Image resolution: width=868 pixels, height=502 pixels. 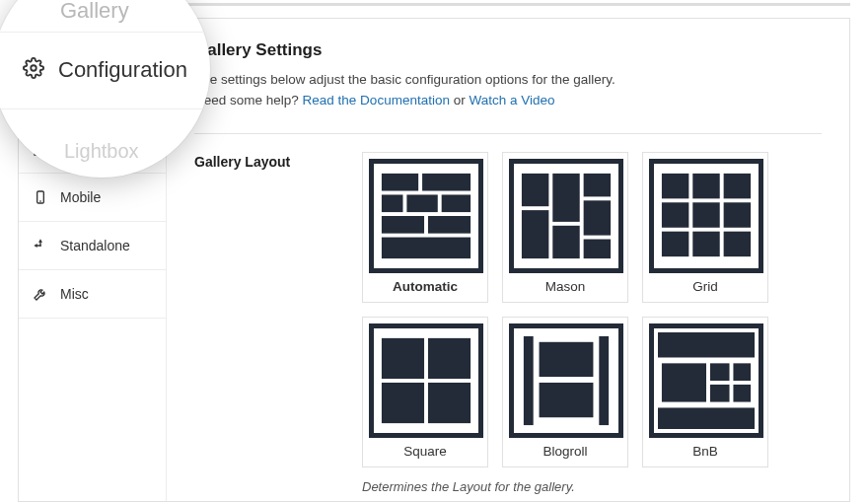 What do you see at coordinates (95, 246) in the screenshot?
I see `sidebar-item-label: Standalone` at bounding box center [95, 246].